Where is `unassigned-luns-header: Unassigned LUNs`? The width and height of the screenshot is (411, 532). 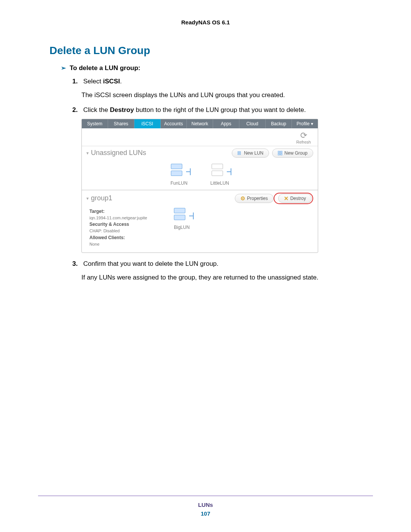
unassigned-luns-header: Unassigned LUNs is located at coordinates (158, 153).